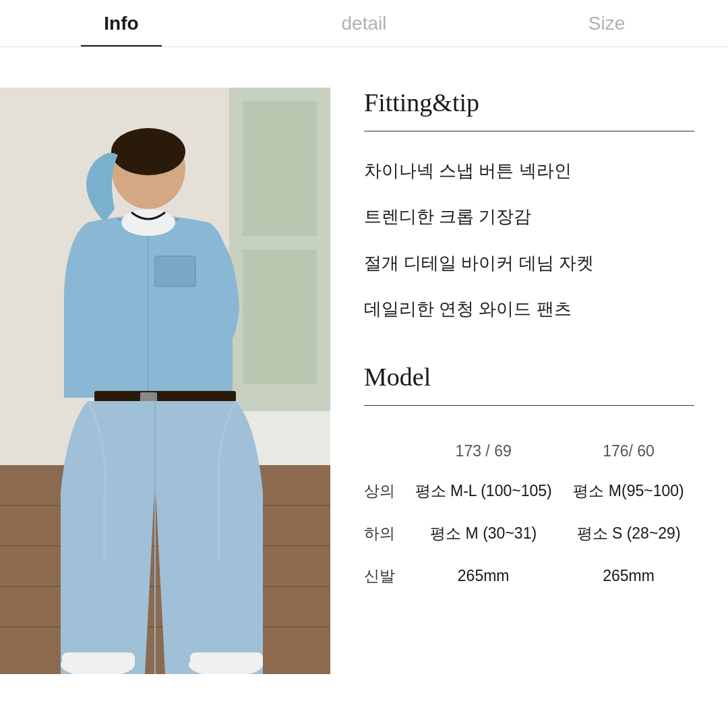 The image size is (728, 728). What do you see at coordinates (483, 576) in the screenshot?
I see `row-shoes-col1: 265mm` at bounding box center [483, 576].